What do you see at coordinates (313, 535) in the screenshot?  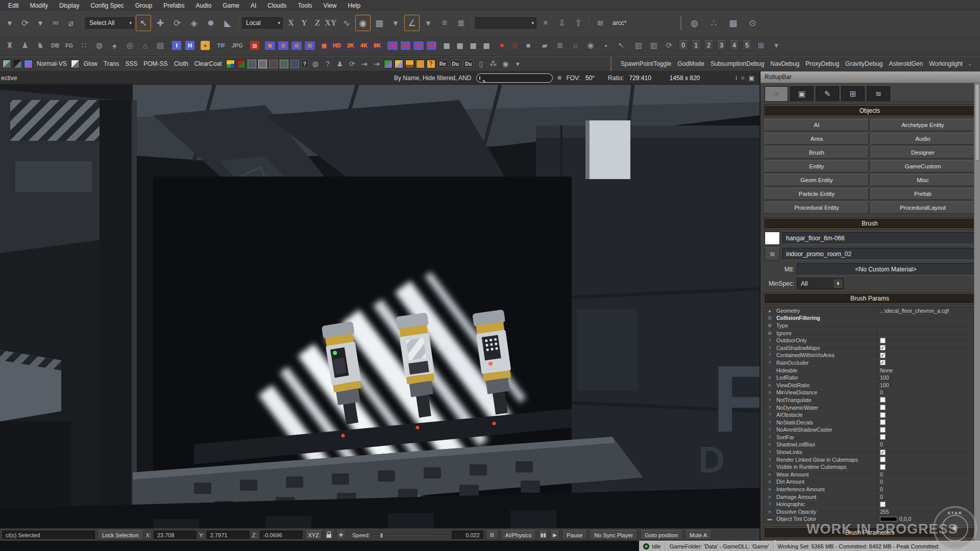 I see `xyz-toggle: XYZ` at bounding box center [313, 535].